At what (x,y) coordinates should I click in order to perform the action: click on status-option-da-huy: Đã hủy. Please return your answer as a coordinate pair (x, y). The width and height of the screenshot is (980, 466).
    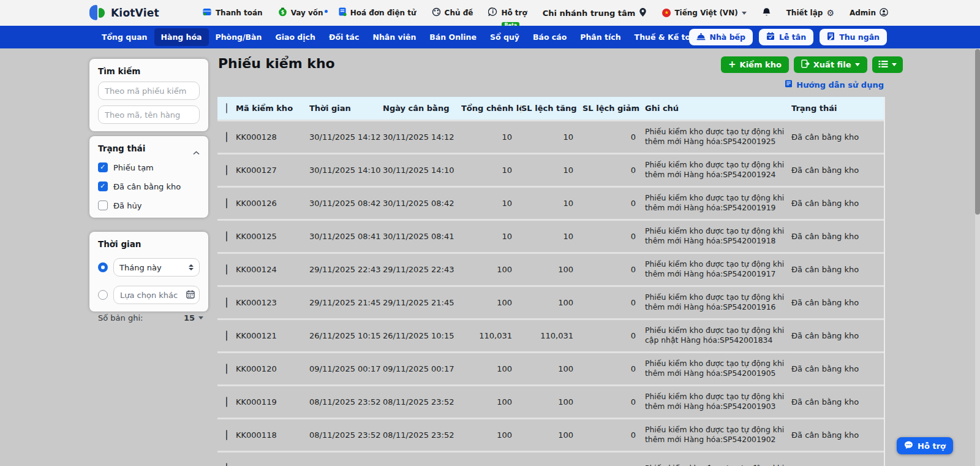
    Looking at the image, I should click on (149, 205).